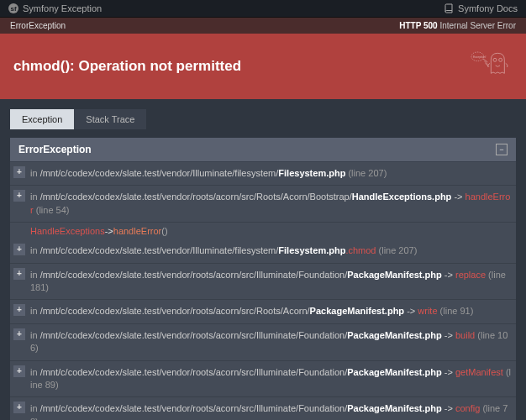 This screenshot has width=526, height=420. I want to click on tab-stack-trace: Stack Trace, so click(110, 119).